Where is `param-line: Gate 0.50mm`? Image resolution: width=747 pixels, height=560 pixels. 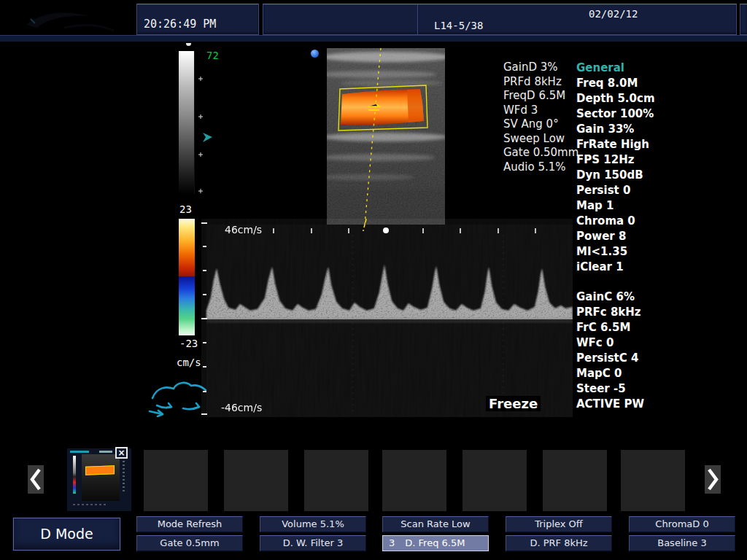
param-line: Gate 0.50mm is located at coordinates (541, 153).